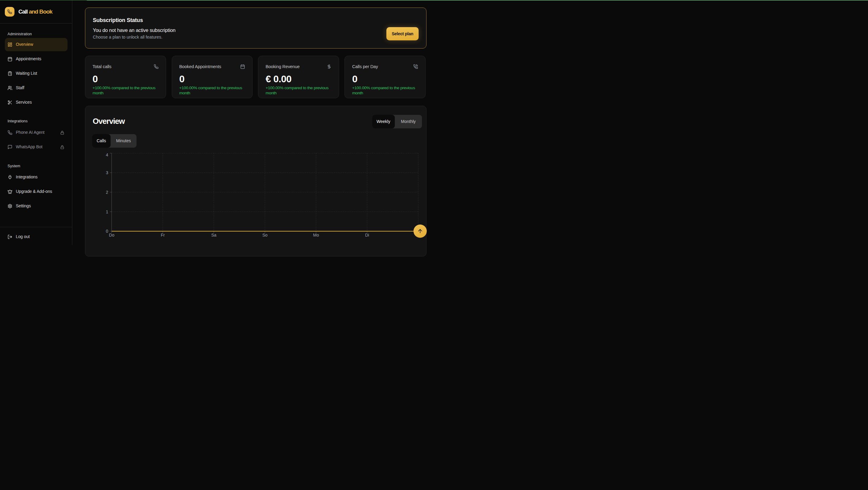  I want to click on svg-text: Mo, so click(316, 235).